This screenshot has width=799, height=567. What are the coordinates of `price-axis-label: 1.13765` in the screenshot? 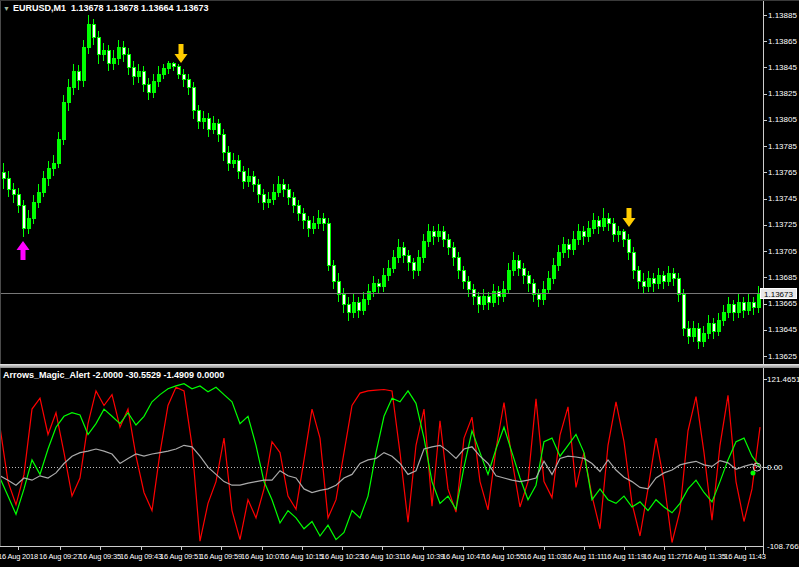 It's located at (782, 172).